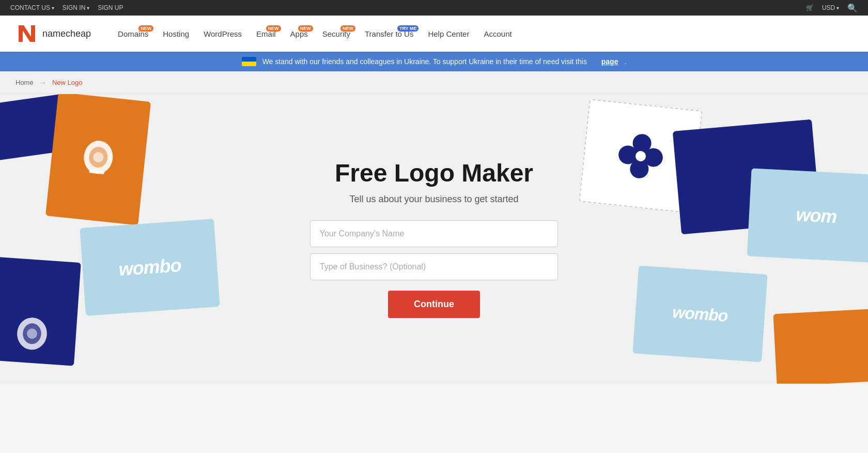  Describe the element at coordinates (434, 304) in the screenshot. I see `continue-button: Continue` at that location.